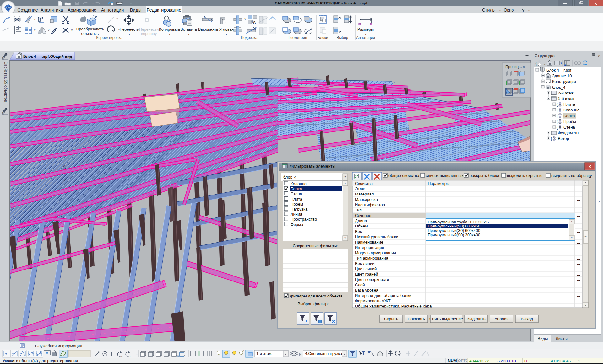 This screenshot has height=364, width=603. I want to click on svg-text: Тип, so click(358, 210).